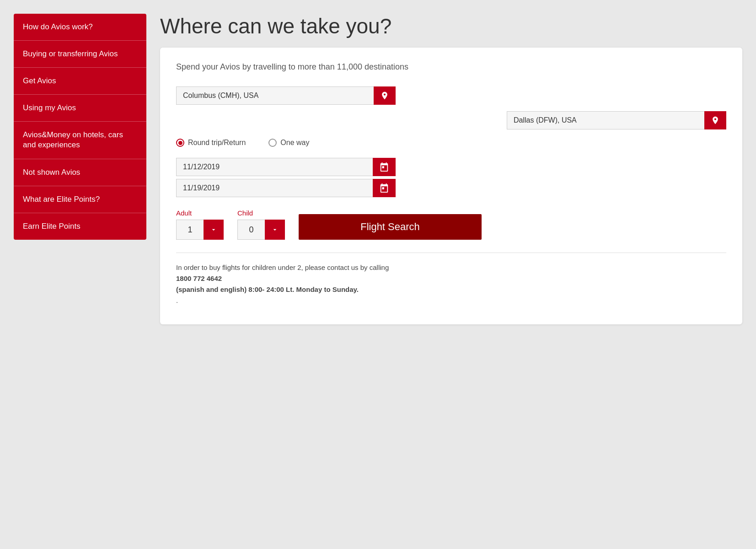 The height and width of the screenshot is (549, 756). What do you see at coordinates (289, 143) in the screenshot?
I see `one-way-option: One way` at bounding box center [289, 143].